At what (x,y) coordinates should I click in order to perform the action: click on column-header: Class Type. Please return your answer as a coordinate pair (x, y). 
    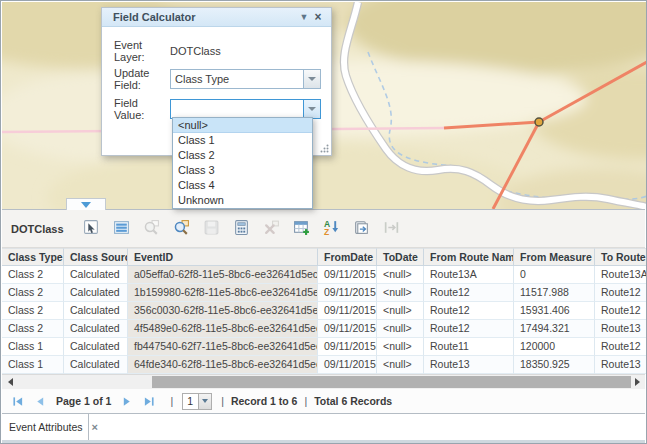
    Looking at the image, I should click on (33, 257).